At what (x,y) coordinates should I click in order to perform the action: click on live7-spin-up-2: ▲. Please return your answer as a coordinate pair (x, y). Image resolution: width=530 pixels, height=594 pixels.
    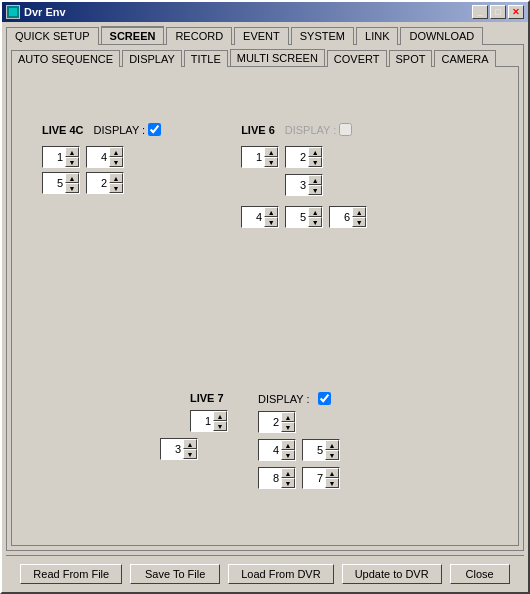
    Looking at the image, I should click on (288, 417).